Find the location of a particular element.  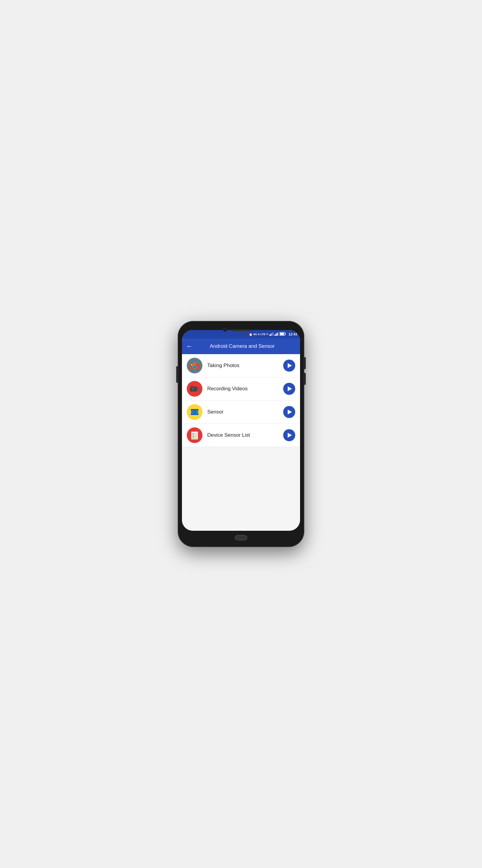

alarm-icon: ⏰ is located at coordinates (251, 334).